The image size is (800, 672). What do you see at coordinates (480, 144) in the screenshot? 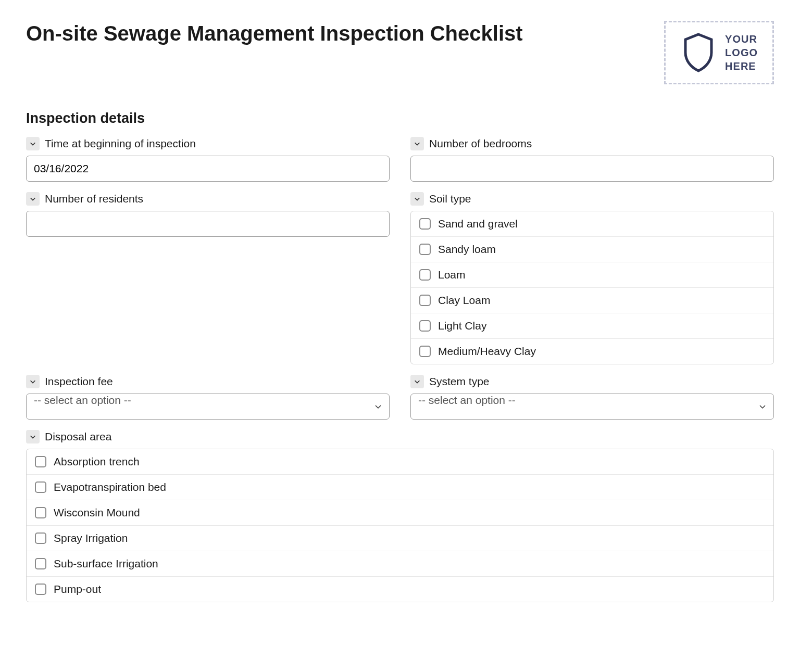
I see `field-label: Number of bedrooms` at bounding box center [480, 144].